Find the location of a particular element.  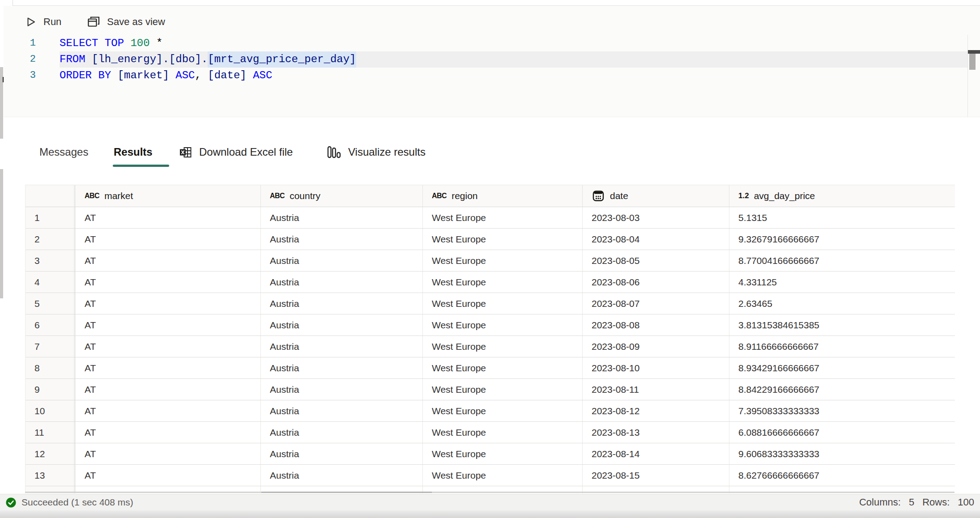

cell-date: 2023-08-12 is located at coordinates (656, 411).